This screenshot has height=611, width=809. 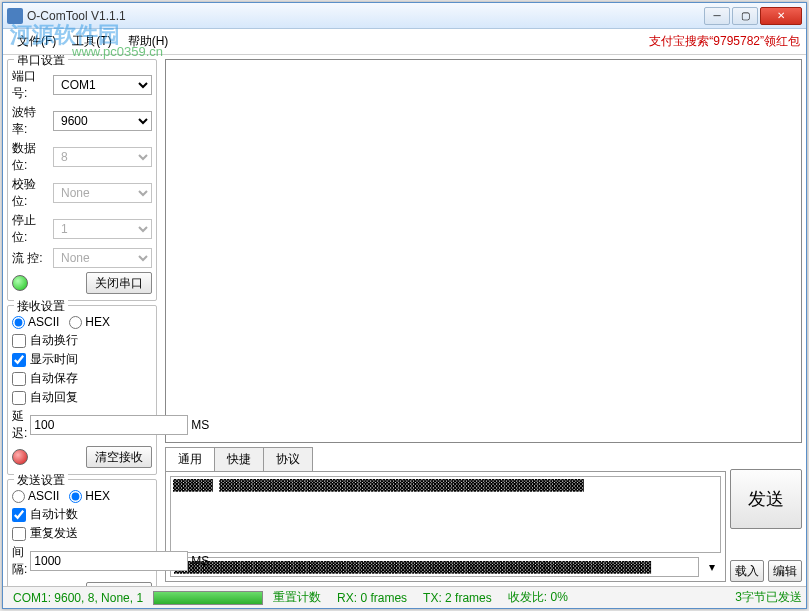 What do you see at coordinates (102, 193) in the screenshot?
I see `parity-select: None` at bounding box center [102, 193].